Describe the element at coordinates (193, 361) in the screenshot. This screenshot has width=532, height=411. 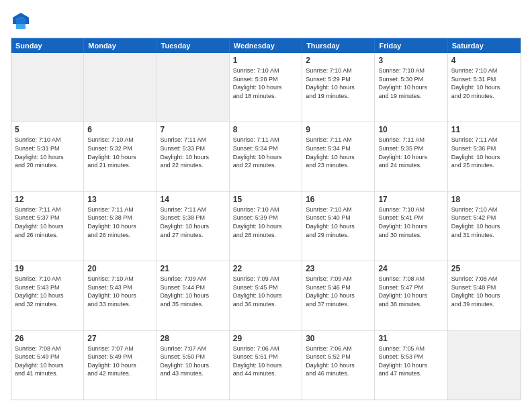
I see `day-info: Sunrise: 7:07 AMSunset: 5:50 PMDaylight:…` at that location.